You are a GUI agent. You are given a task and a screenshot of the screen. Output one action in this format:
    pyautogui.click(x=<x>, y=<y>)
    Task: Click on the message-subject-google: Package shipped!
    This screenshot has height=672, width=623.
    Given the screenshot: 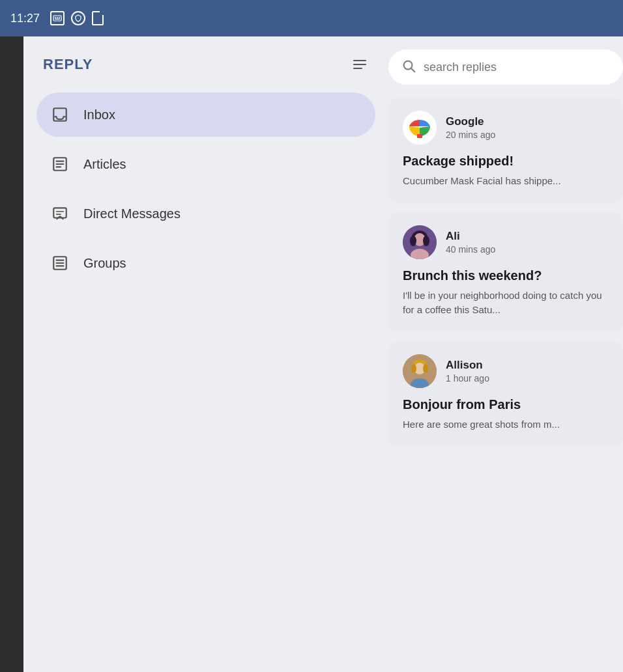 What is the action you would take?
    pyautogui.click(x=506, y=161)
    